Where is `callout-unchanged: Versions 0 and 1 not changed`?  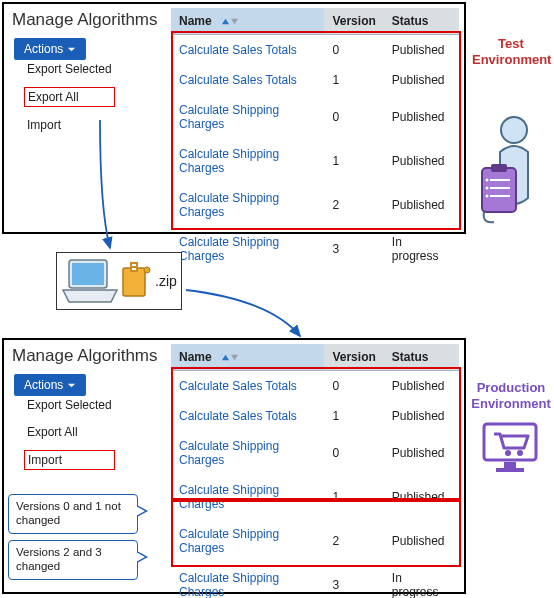
callout-unchanged: Versions 0 and 1 not changed is located at coordinates (73, 514).